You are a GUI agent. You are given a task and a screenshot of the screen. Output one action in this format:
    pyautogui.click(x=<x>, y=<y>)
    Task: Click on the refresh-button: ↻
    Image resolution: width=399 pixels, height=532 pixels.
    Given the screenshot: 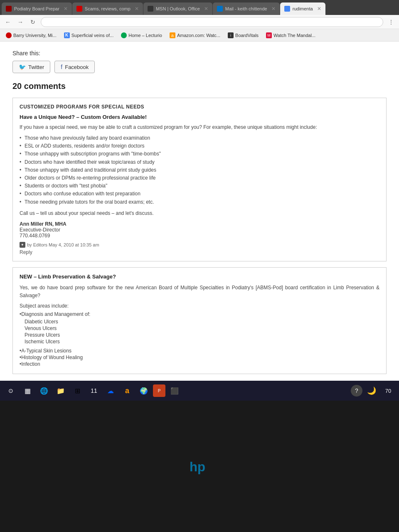 What is the action you would take?
    pyautogui.click(x=33, y=22)
    